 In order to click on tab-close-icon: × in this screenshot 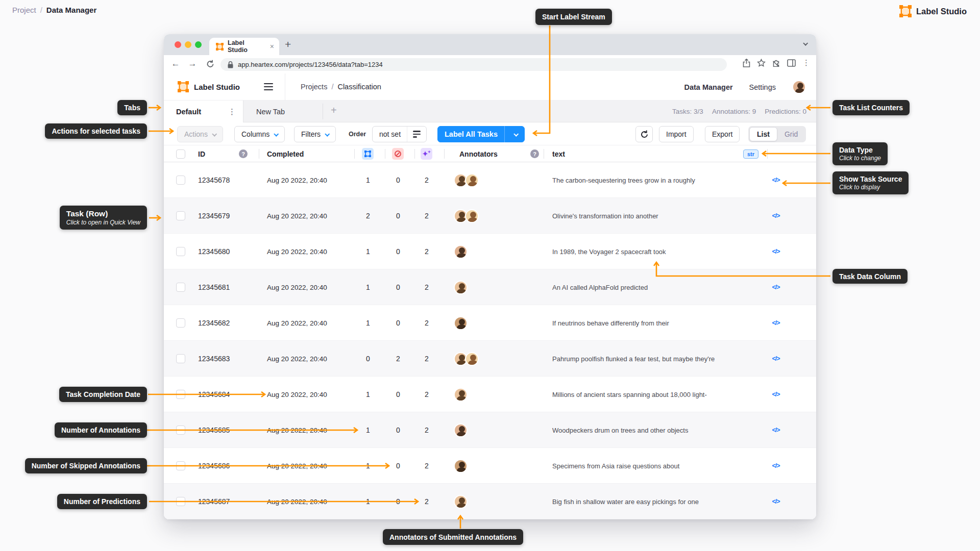, I will do `click(272, 46)`.